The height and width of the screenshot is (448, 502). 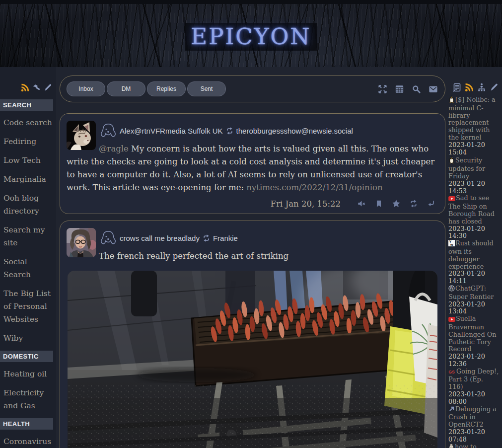 I want to click on newswire-item-date: 2023-01-20 14:30, so click(x=474, y=233).